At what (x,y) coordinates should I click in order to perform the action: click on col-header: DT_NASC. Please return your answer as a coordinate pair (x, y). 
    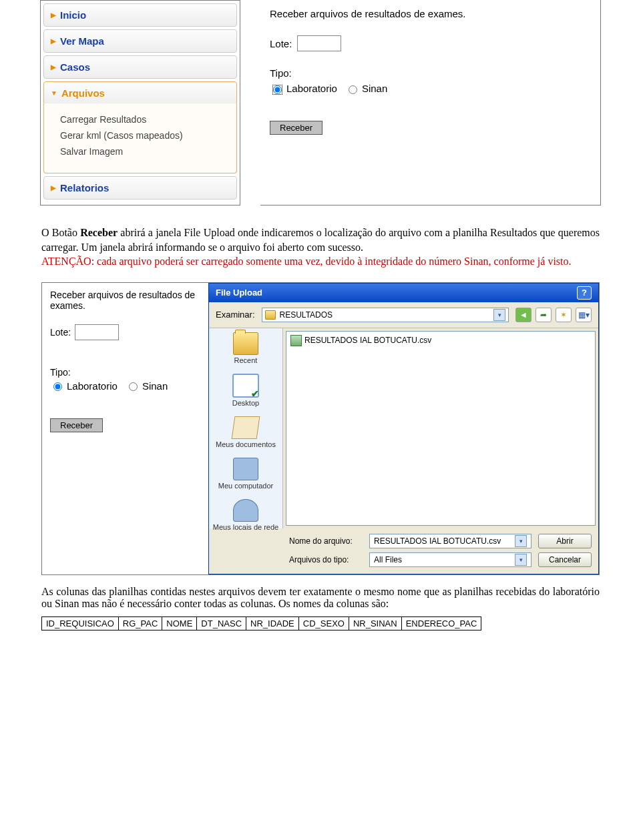
    Looking at the image, I should click on (222, 623).